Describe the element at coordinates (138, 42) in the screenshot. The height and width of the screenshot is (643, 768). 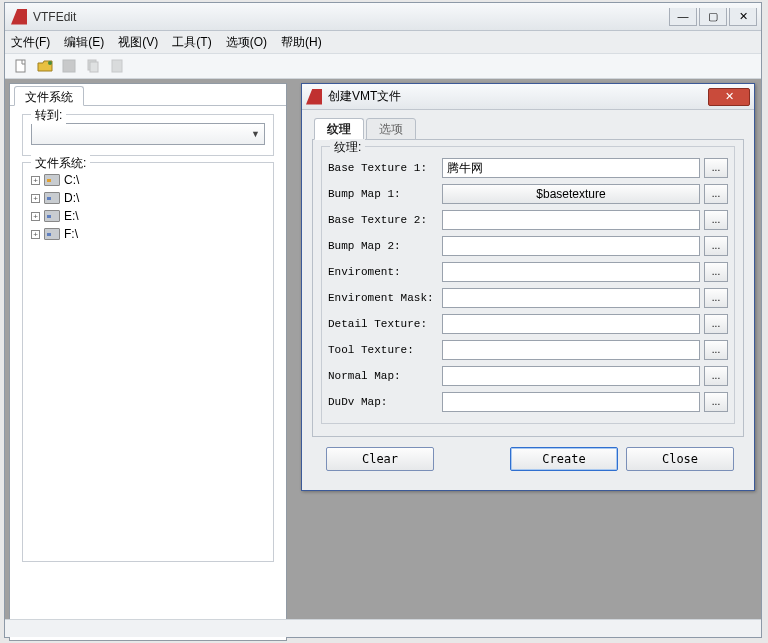
I see `menu-view: 视图(V)` at that location.